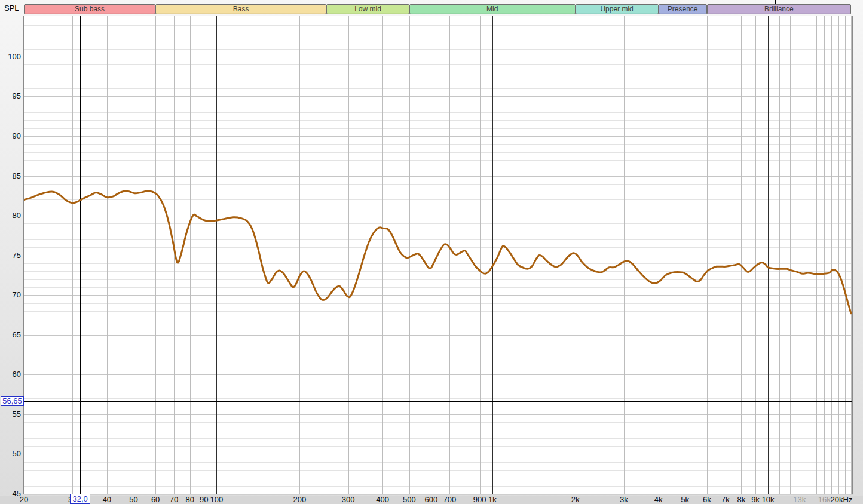 The width and height of the screenshot is (863, 504). What do you see at coordinates (492, 10) in the screenshot?
I see `band-mid: Mid` at bounding box center [492, 10].